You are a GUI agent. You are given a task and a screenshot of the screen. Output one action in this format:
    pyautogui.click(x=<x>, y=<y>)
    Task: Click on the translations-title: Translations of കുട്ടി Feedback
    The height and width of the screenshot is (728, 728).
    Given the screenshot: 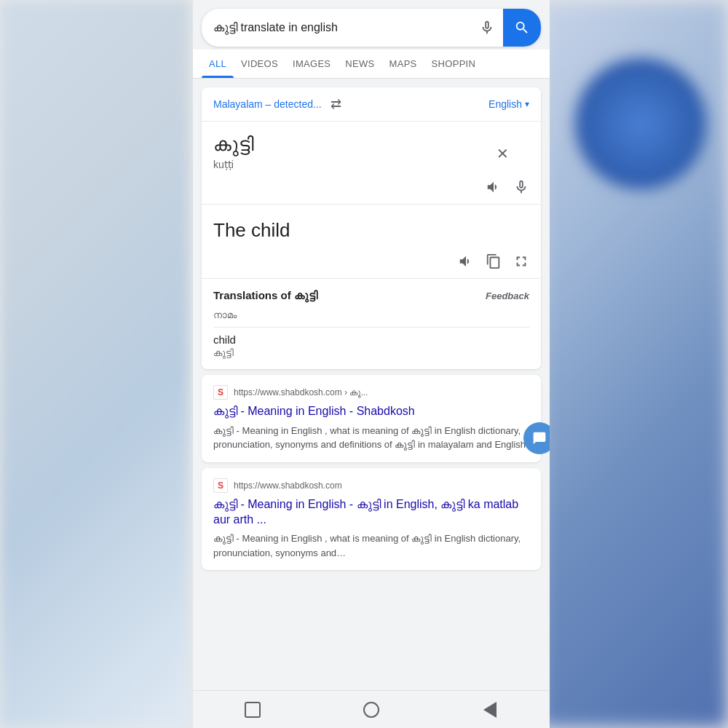 What is the action you would take?
    pyautogui.click(x=371, y=296)
    